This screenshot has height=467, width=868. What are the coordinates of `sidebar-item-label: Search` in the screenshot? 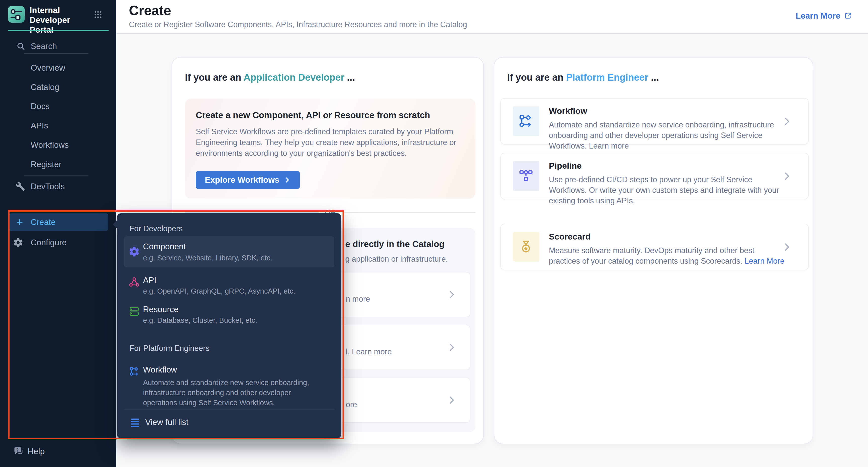 It's located at (44, 46).